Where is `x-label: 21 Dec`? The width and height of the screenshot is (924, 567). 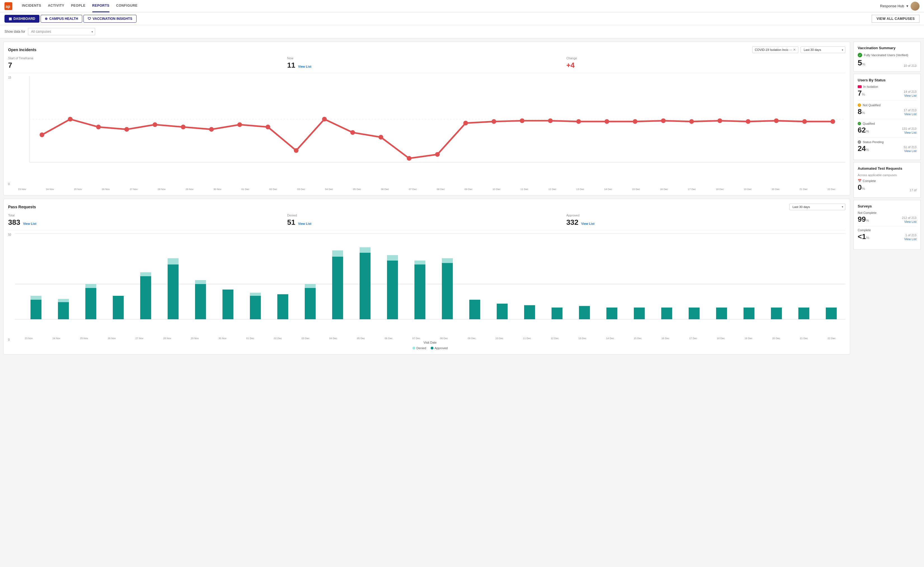
x-label: 21 Dec is located at coordinates (804, 338).